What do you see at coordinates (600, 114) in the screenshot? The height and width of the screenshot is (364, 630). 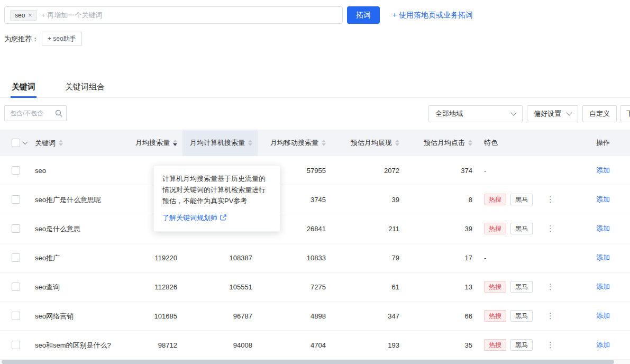 I see `customize-button: 自定义` at bounding box center [600, 114].